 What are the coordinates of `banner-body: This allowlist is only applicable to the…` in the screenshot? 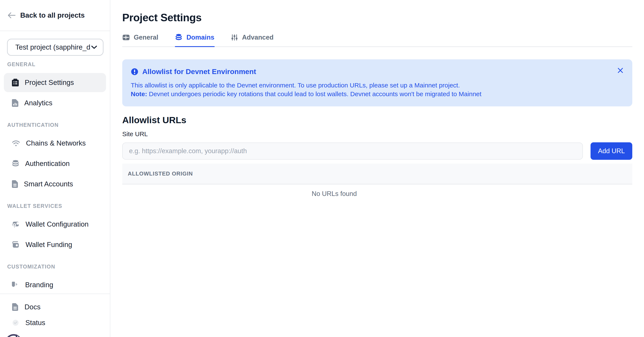 It's located at (377, 89).